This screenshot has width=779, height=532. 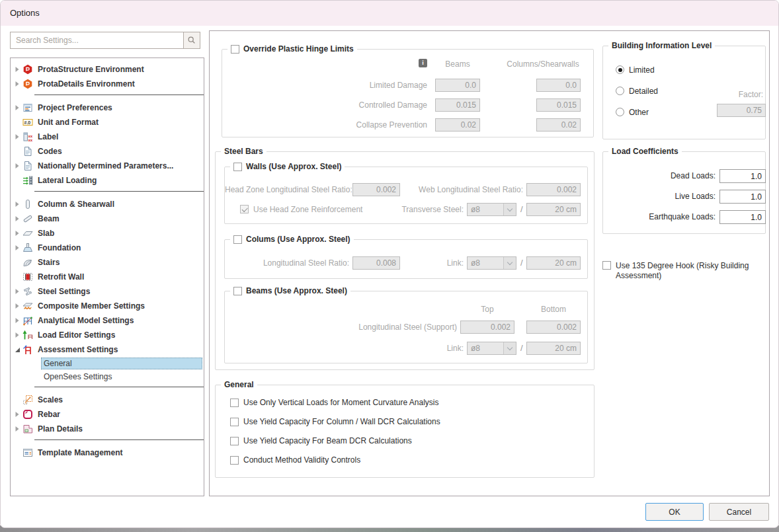 I want to click on sidebar-item-composite-member-settings: Composite Member Settings, so click(x=107, y=306).